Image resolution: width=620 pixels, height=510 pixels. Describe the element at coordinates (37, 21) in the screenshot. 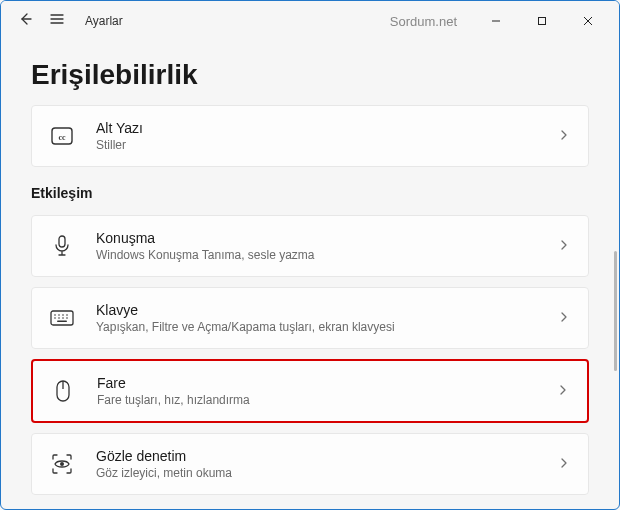

I see `nav-icons` at that location.